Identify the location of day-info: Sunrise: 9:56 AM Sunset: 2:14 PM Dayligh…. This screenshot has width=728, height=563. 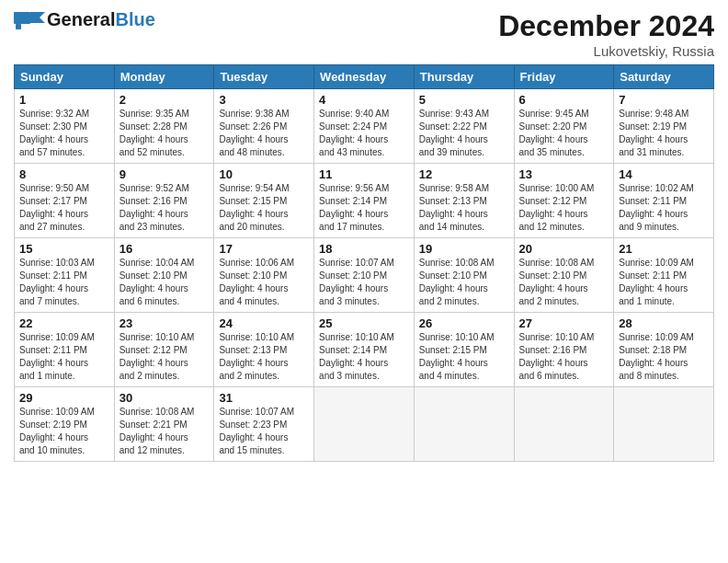
(364, 208).